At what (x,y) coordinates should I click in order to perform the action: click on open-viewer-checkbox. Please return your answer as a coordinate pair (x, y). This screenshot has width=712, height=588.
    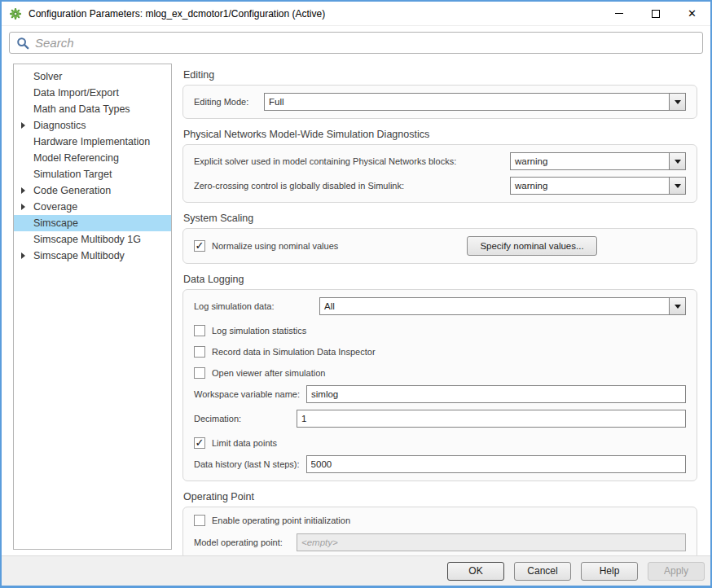
    Looking at the image, I should click on (200, 373).